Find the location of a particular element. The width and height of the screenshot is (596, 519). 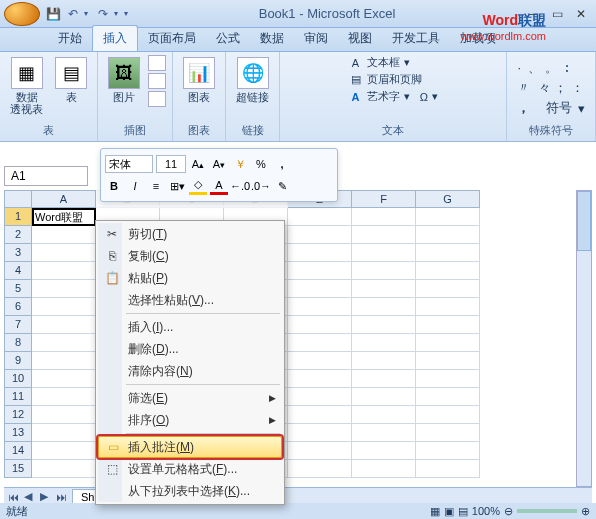

shapes-icon is located at coordinates (157, 81).